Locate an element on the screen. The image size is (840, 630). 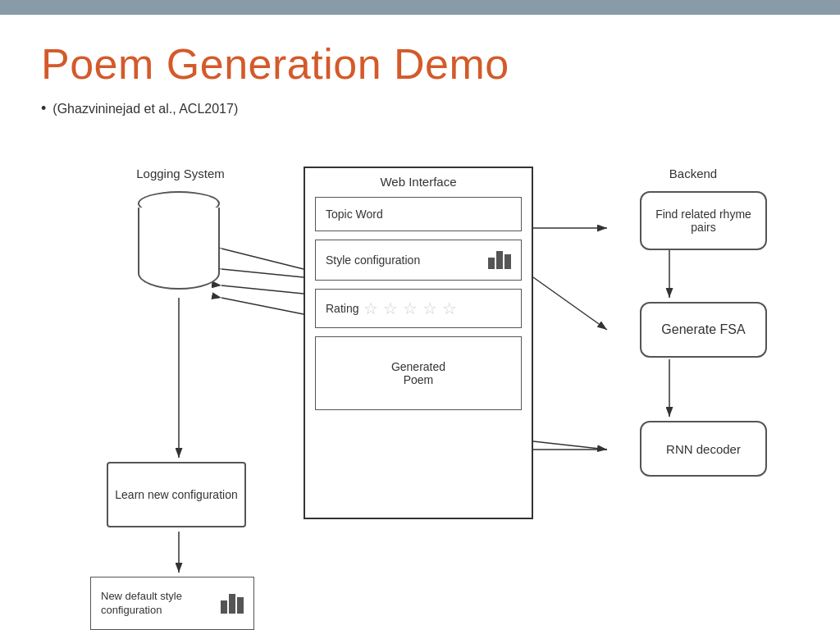
web-interface-label: Web Interface is located at coordinates (418, 182).